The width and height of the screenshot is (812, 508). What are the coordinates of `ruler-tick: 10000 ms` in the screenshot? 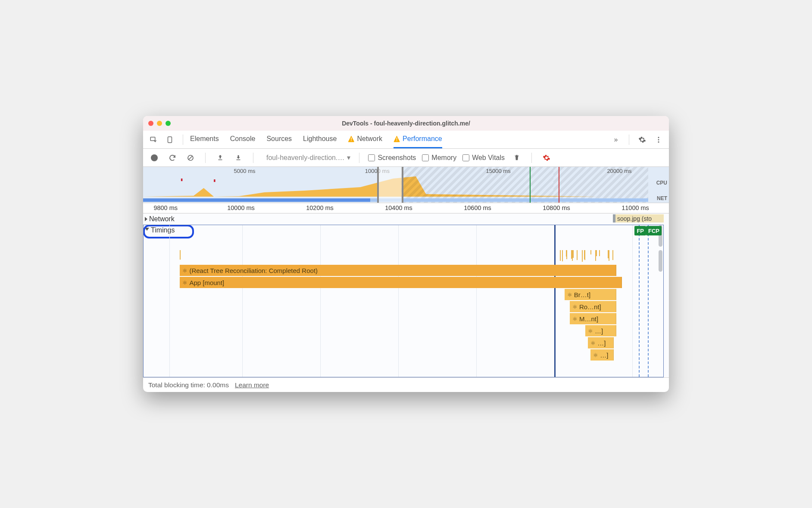 It's located at (241, 208).